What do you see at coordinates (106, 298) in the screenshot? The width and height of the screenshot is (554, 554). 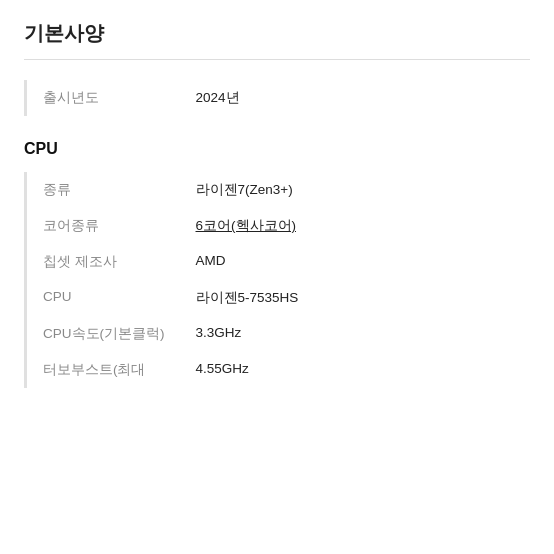 I see `spec-label-cpu-model: CPU` at bounding box center [106, 298].